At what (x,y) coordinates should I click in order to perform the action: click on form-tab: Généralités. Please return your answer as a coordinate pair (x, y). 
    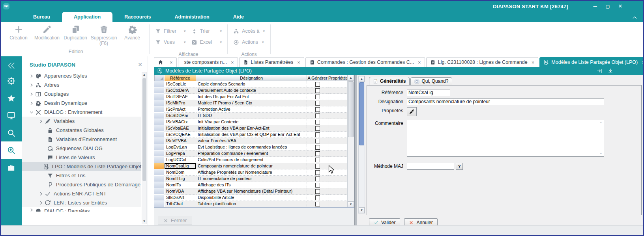
    Looking at the image, I should click on (389, 81).